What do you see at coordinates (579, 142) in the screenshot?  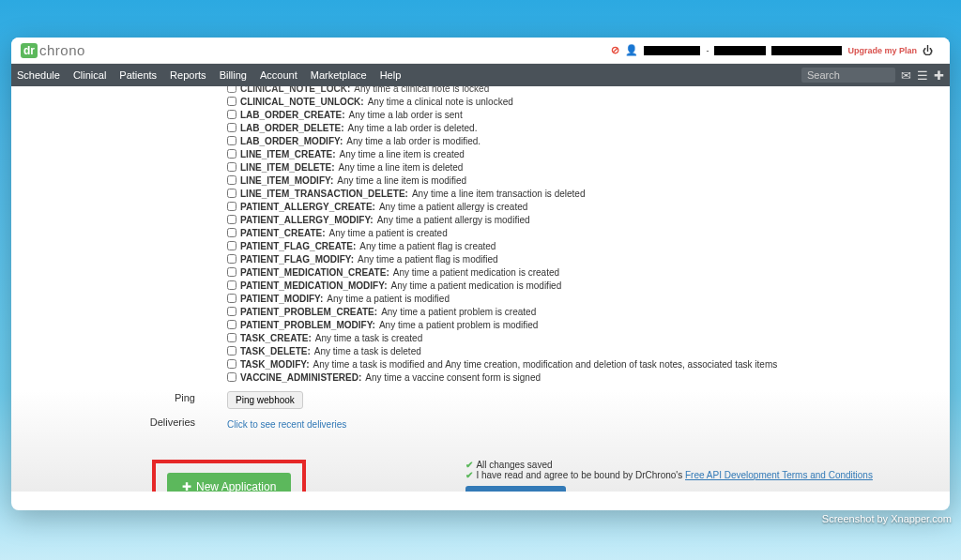 I see `event-row: LAB_ORDER_MODIFY:Any time a lab order is…` at bounding box center [579, 142].